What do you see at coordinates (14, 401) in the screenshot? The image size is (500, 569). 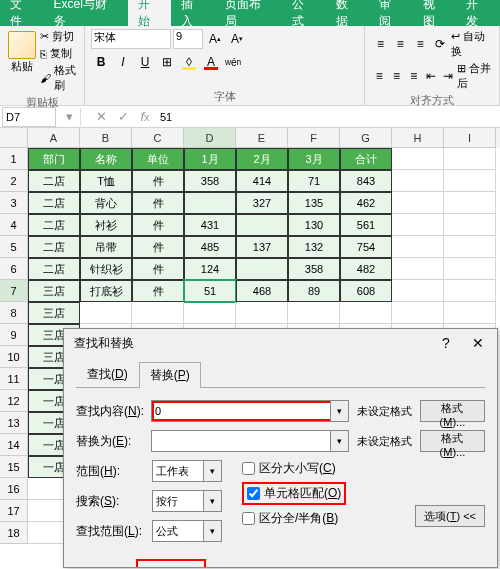 I see `row-header: 12` at bounding box center [14, 401].